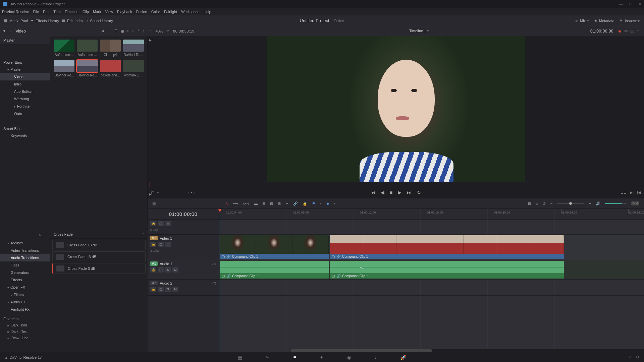 The image size is (644, 362). What do you see at coordinates (97, 12) in the screenshot?
I see `menu-mark: Mark` at bounding box center [97, 12].